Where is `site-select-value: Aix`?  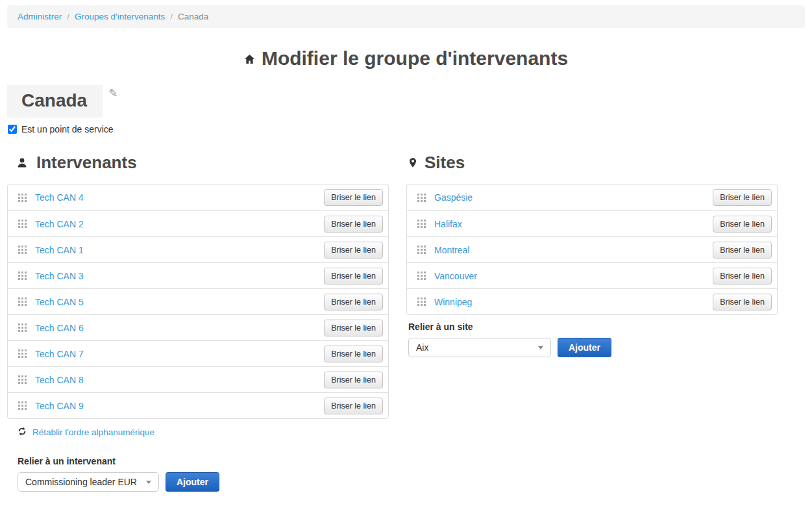
site-select-value: Aix is located at coordinates (422, 348).